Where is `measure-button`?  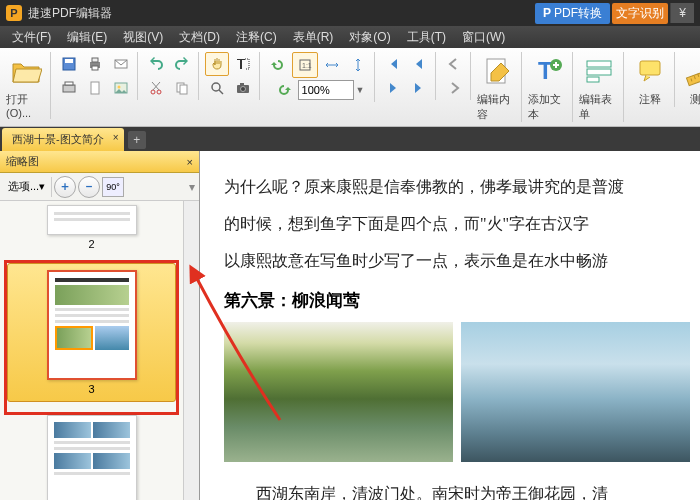
measure-button is located at coordinates (690, 71).